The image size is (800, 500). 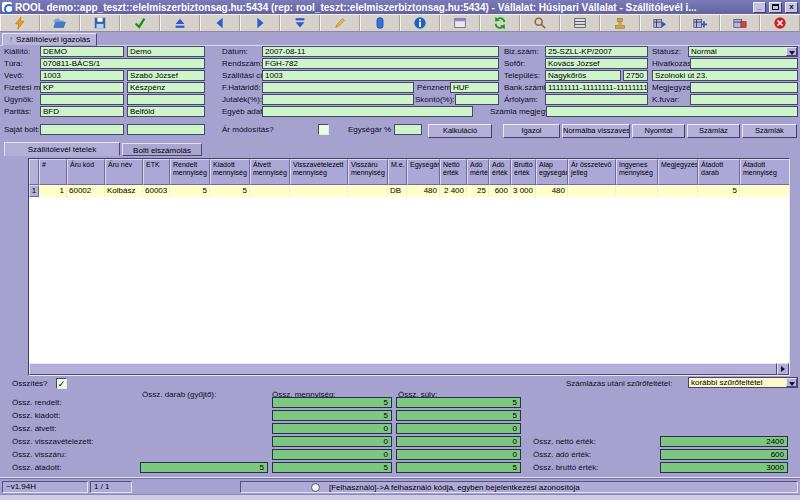 I want to click on dropdown-button, so click(x=792, y=382).